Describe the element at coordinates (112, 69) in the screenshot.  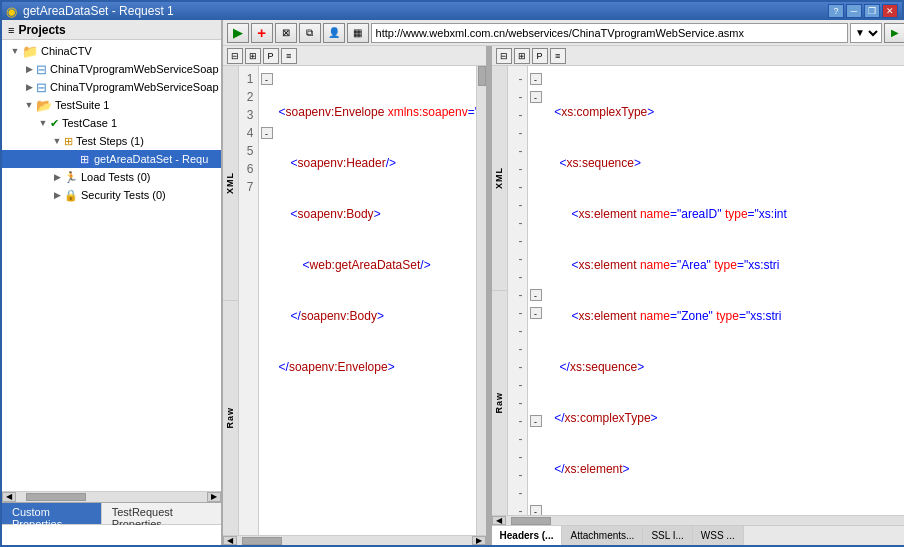
I see `tree-item-soap1: ▶ ⊟ ChinaTVprogramWebServiceSoap` at that location.